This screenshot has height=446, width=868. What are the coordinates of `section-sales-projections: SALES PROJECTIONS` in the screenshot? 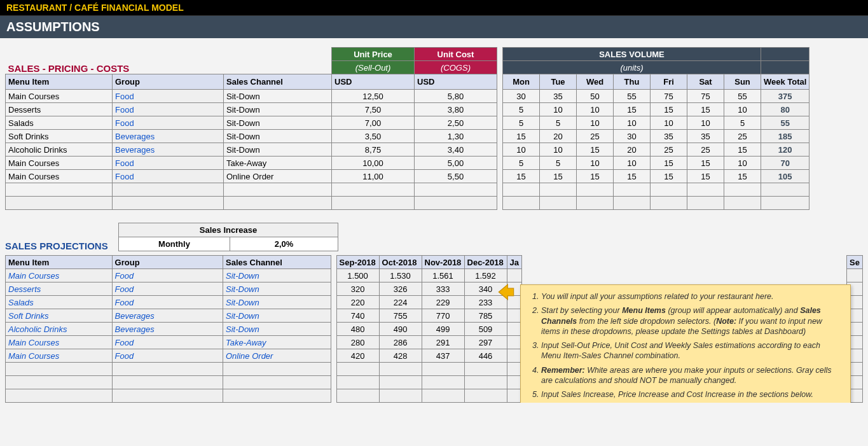 It's located at (57, 239).